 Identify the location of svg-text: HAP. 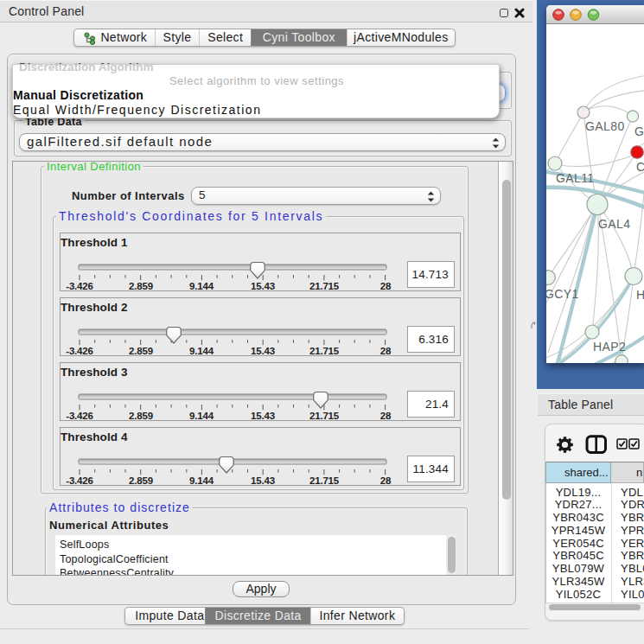
(640, 295).